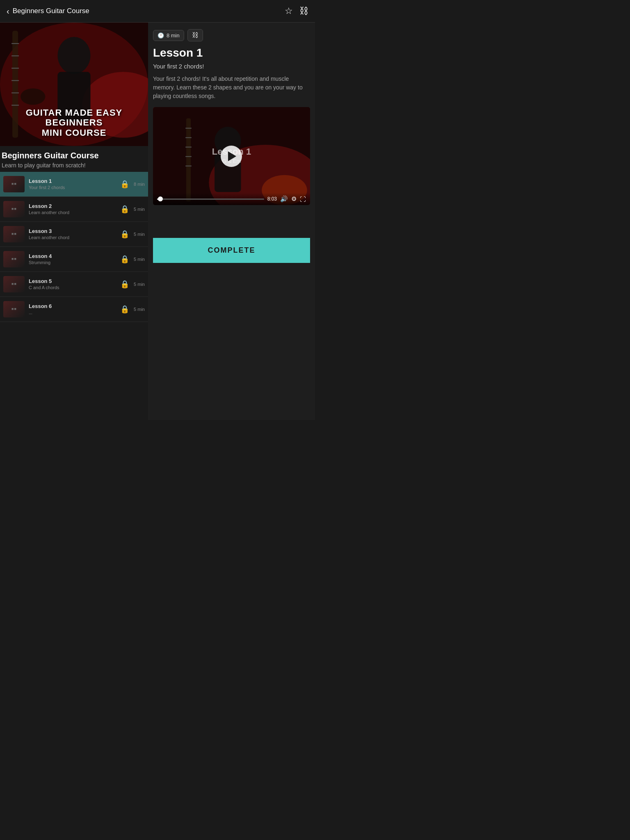 Image resolution: width=630 pixels, height=840 pixels. What do you see at coordinates (231, 221) in the screenshot?
I see `spacer` at bounding box center [231, 221].